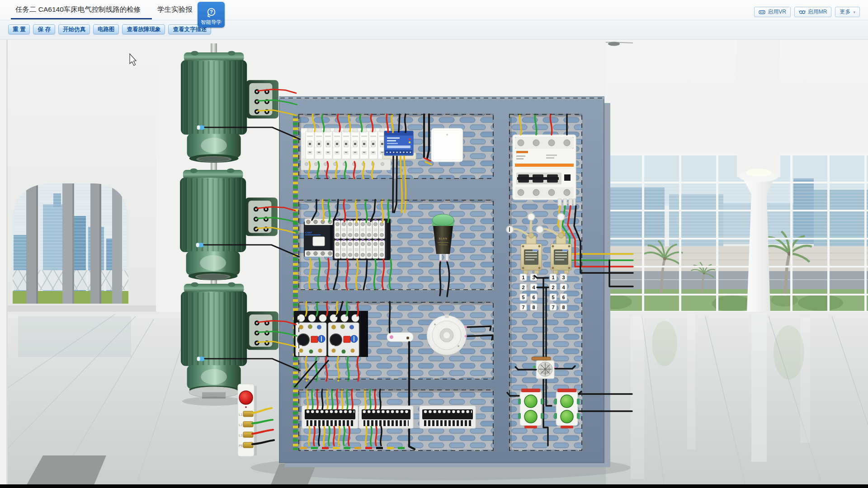 The width and height of the screenshot is (868, 488). I want to click on city-view-left, so click(71, 243).